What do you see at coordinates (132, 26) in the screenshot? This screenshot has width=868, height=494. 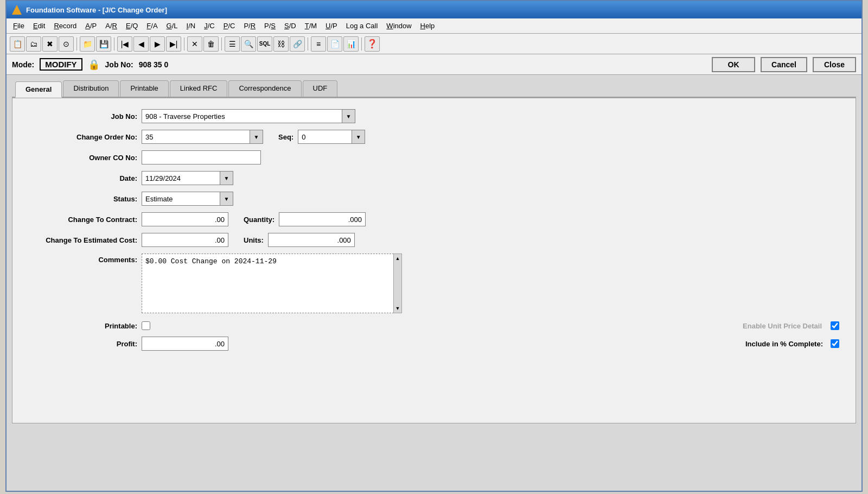 I see `menu-eq: E/Q` at bounding box center [132, 26].